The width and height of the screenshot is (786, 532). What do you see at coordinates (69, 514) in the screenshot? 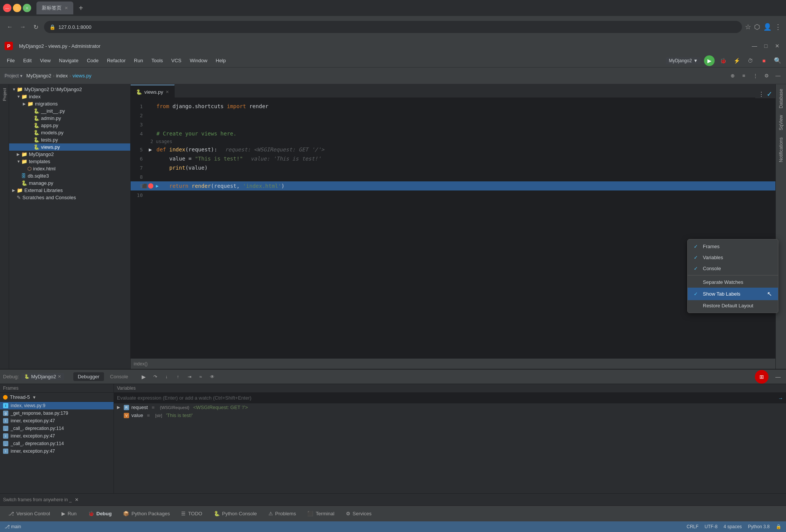
I see `bottom-tab-run: ▶ Run` at bounding box center [69, 514].